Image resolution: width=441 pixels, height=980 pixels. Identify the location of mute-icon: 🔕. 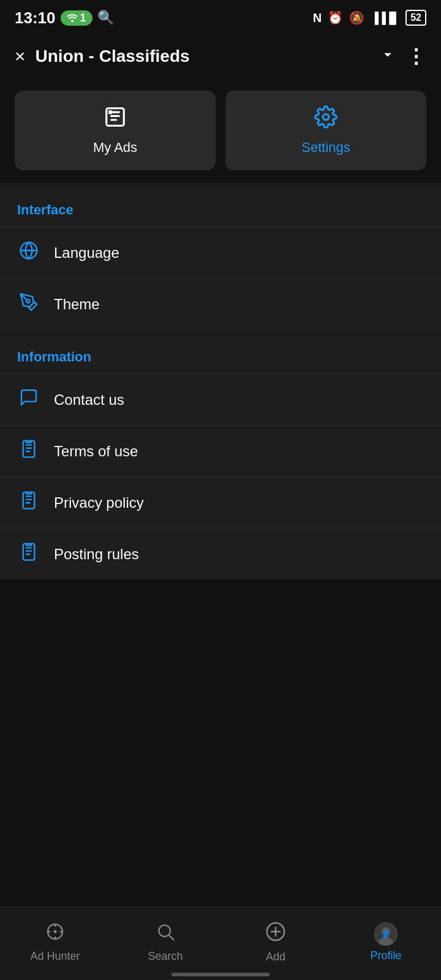
(356, 18).